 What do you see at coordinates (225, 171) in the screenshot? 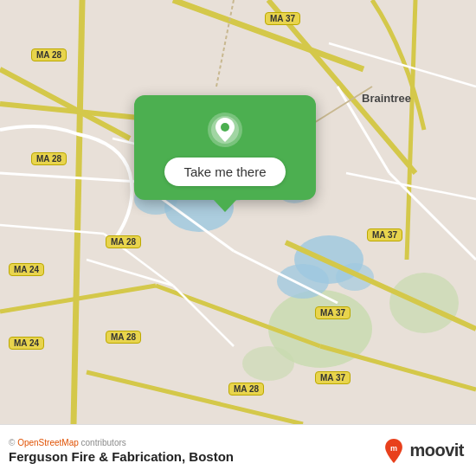
I see `take-me-there-button: Take me there` at bounding box center [225, 171].